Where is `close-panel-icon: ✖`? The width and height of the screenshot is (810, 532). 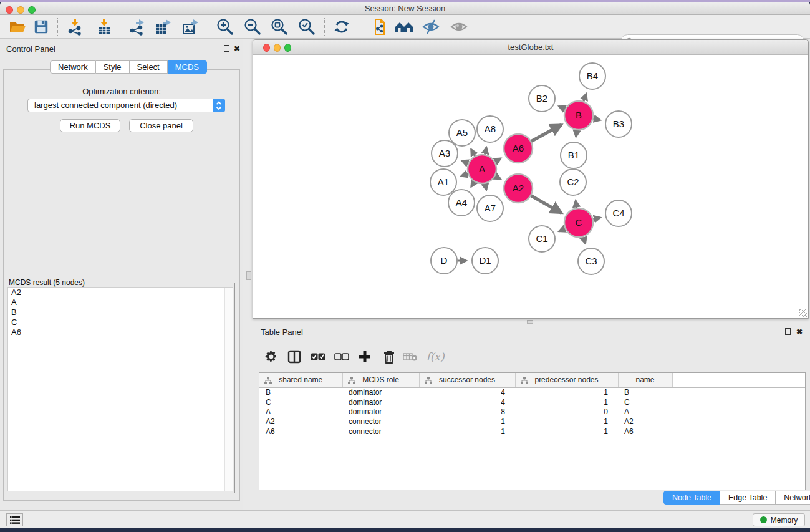
close-panel-icon: ✖ is located at coordinates (237, 49).